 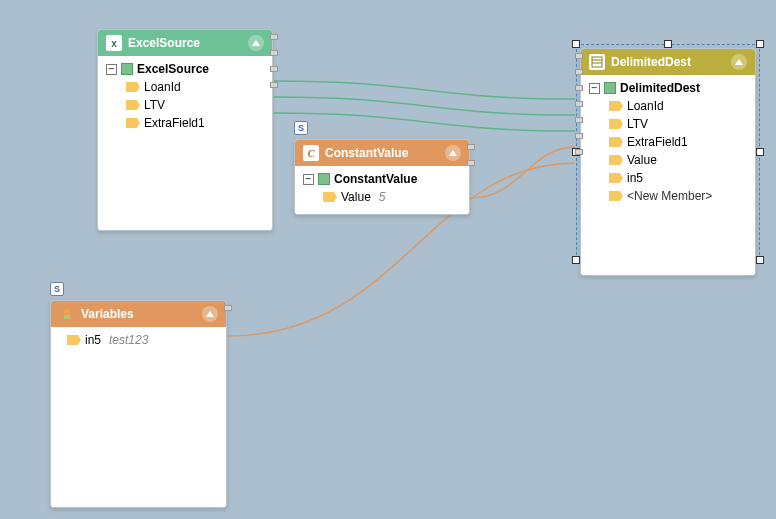 What do you see at coordinates (376, 179) in the screenshot?
I see `root-label: ConstantValue` at bounding box center [376, 179].